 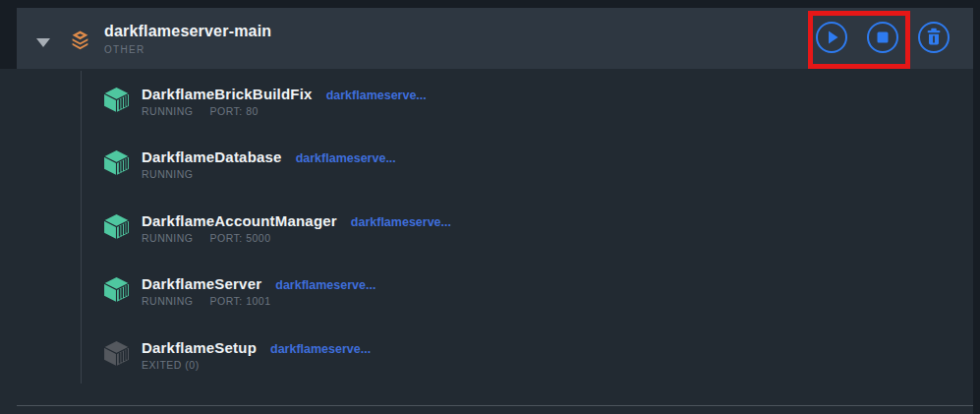 I want to click on container-name: DarkflameBrickBuildFix, so click(x=227, y=94).